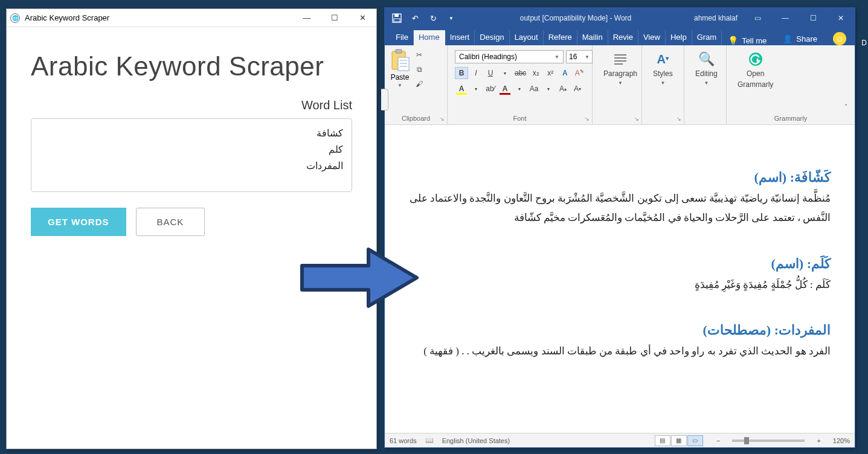  What do you see at coordinates (841, 441) in the screenshot?
I see `zoom-level: 120%` at bounding box center [841, 441].